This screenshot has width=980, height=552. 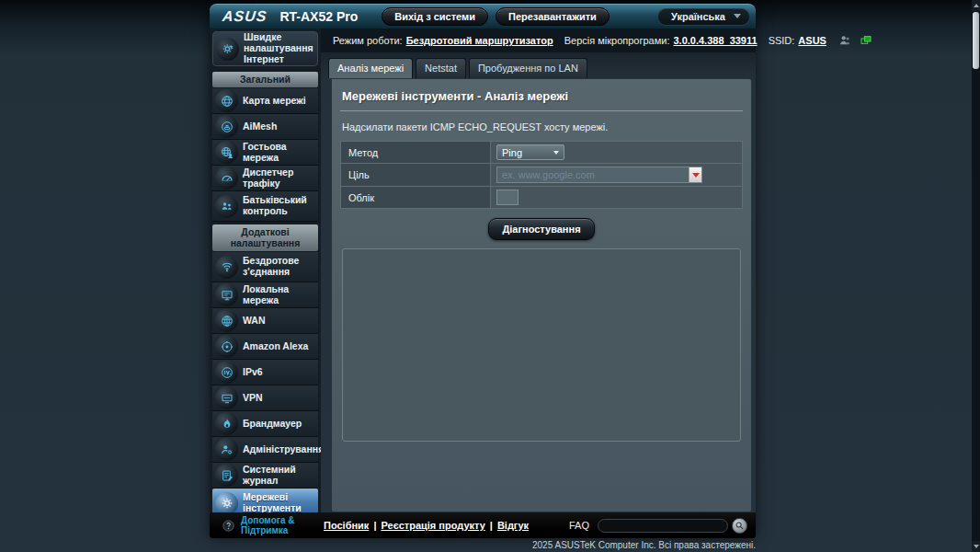 What do you see at coordinates (644, 545) in the screenshot?
I see `copyright: 2025 ASUSTeK Computer Inc. Всі права зас…` at bounding box center [644, 545].